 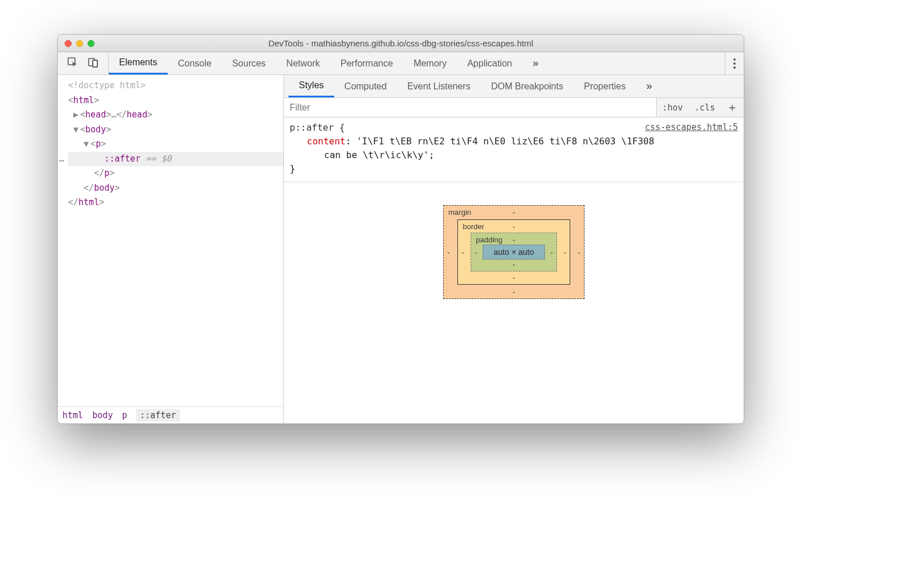 I want to click on tab-dom-breakpoints: DOM Breakpoints, so click(x=527, y=86).